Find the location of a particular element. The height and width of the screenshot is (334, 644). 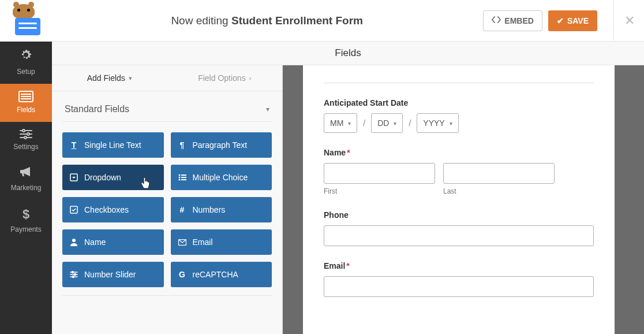

google-icon: G is located at coordinates (182, 274).